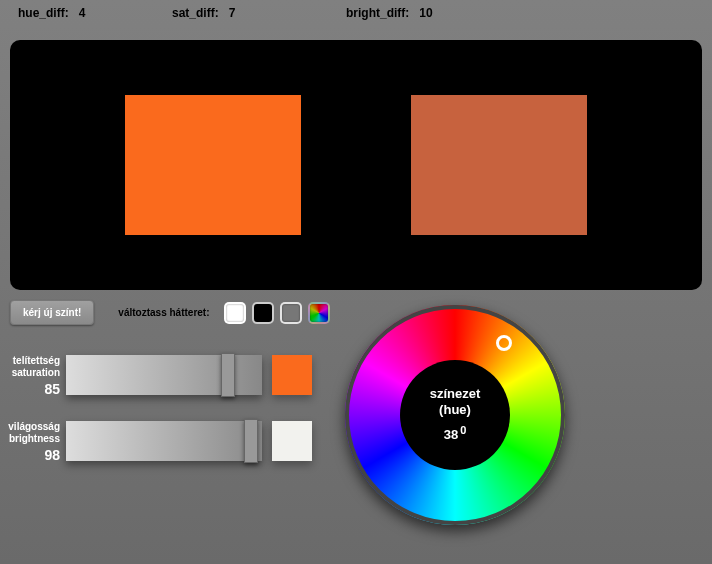 The width and height of the screenshot is (712, 564). What do you see at coordinates (263, 313) in the screenshot?
I see `bg-chip-black` at bounding box center [263, 313].